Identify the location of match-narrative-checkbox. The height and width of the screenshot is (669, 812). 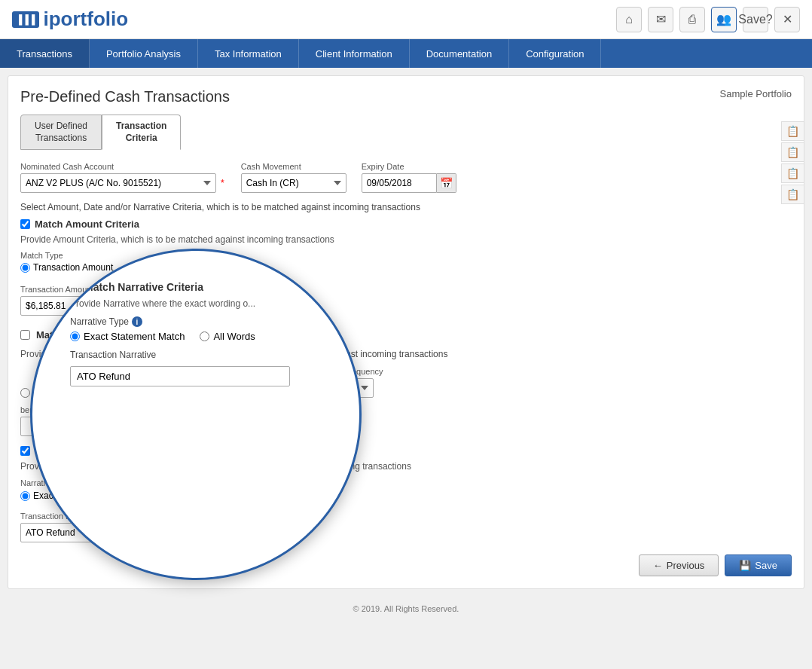
(26, 451).